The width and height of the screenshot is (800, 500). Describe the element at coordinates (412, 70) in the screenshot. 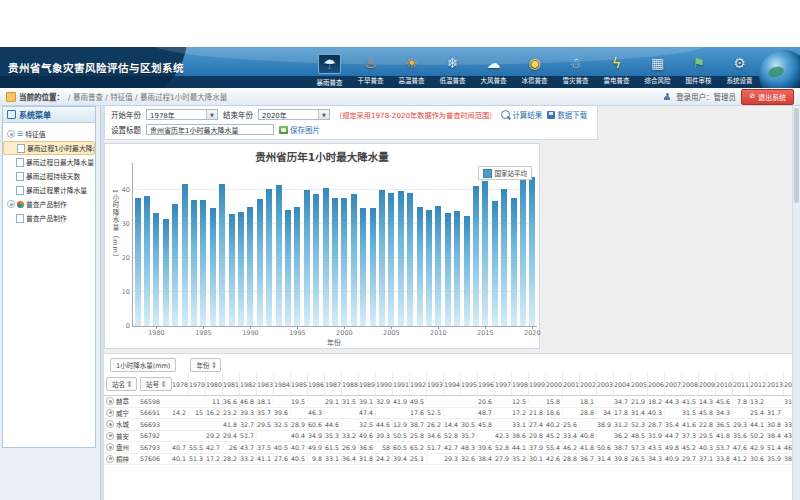

I see `toolbar-item-2: ☀ 高温普查` at that location.